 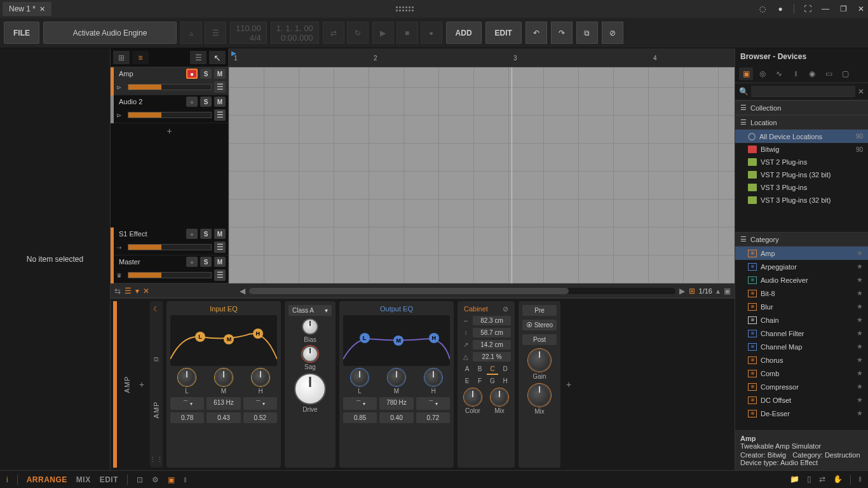 I want to click on sag-knob, so click(x=310, y=354).